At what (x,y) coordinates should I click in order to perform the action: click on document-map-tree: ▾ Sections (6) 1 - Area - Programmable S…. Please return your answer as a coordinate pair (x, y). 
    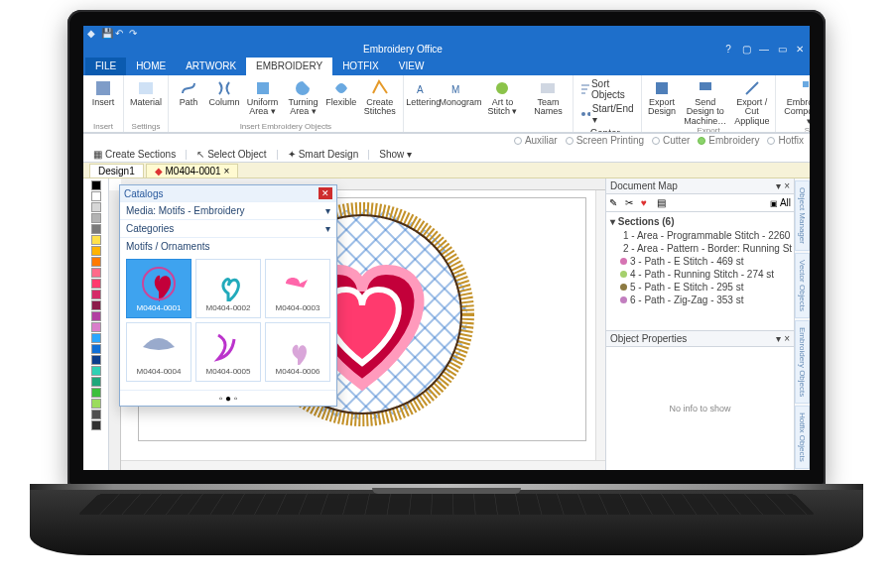
    Looking at the image, I should click on (701, 272).